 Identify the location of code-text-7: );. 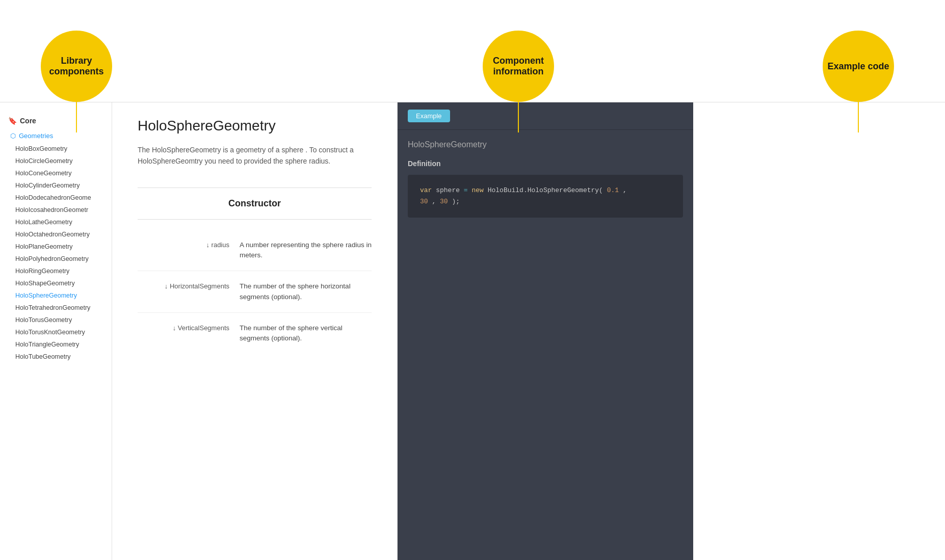
(456, 202).